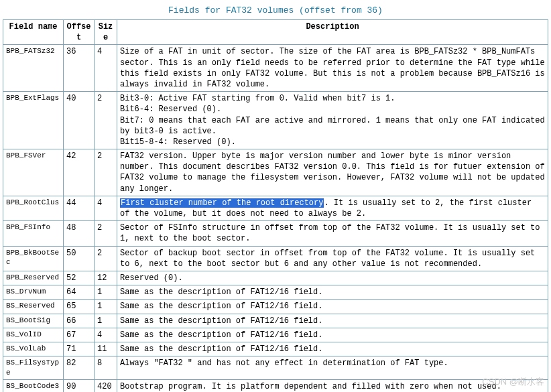 This screenshot has height=392, width=551. What do you see at coordinates (106, 348) in the screenshot?
I see `cell-size: 11` at bounding box center [106, 348].